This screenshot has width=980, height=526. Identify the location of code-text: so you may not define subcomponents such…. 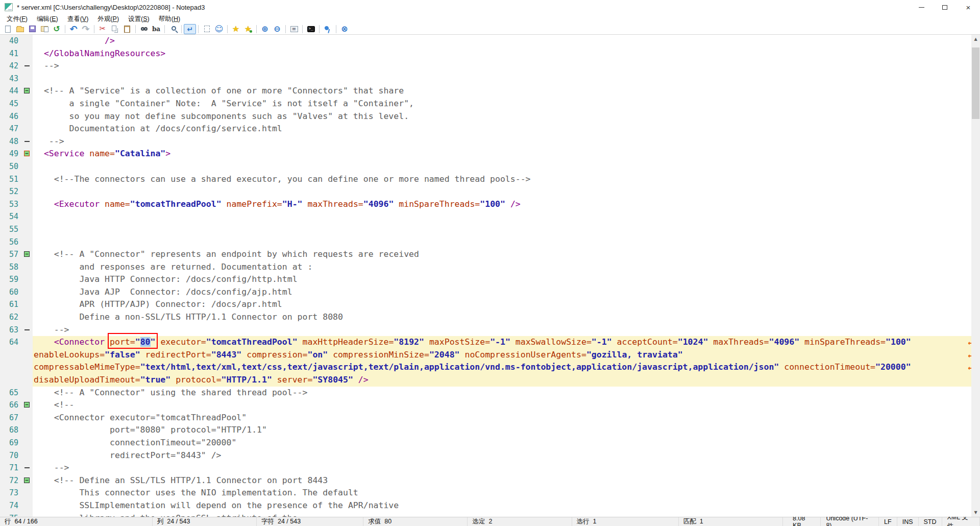
(506, 116).